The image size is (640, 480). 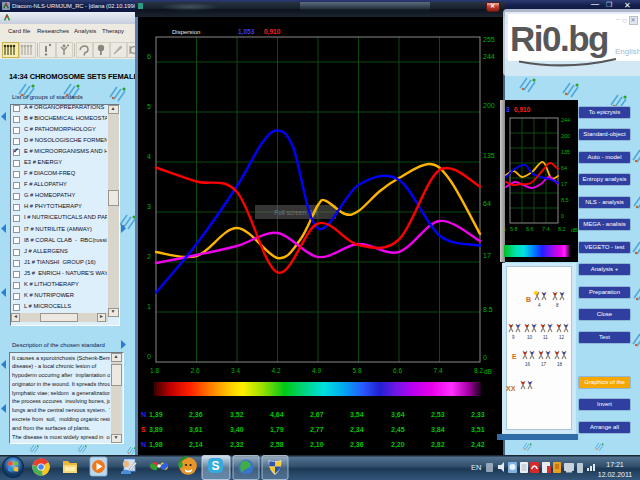 What do you see at coordinates (615, 464) in the screenshot?
I see `svg-text: 17:21` at bounding box center [615, 464].